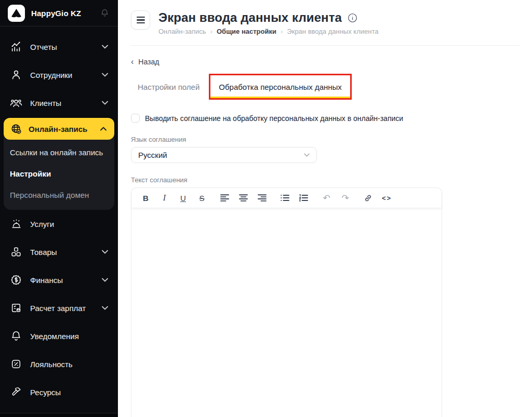  What do you see at coordinates (268, 31) in the screenshot?
I see `breadcrumb: Онлайн-запись › Общие настройки › Экран …` at bounding box center [268, 31].